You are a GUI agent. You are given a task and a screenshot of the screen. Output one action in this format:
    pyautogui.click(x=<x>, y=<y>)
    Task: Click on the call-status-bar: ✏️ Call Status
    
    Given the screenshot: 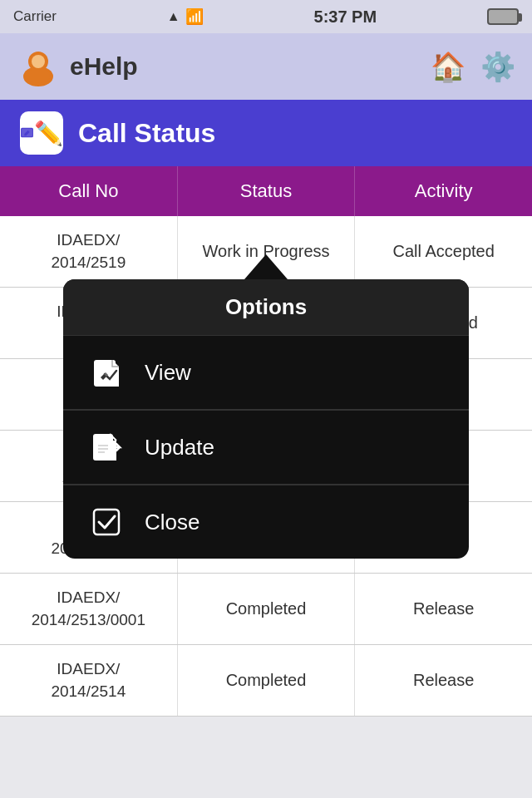 What is the action you would take?
    pyautogui.click(x=266, y=133)
    